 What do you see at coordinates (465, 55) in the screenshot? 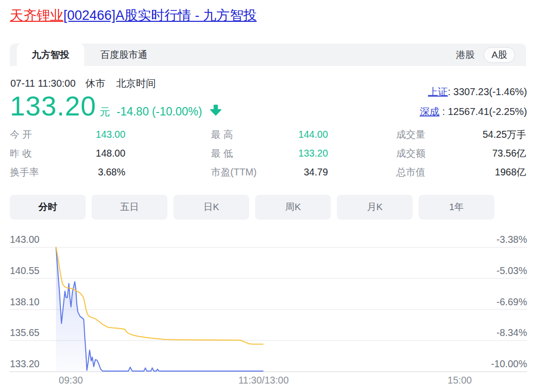
I see `market-hk-link: 港股` at bounding box center [465, 55].